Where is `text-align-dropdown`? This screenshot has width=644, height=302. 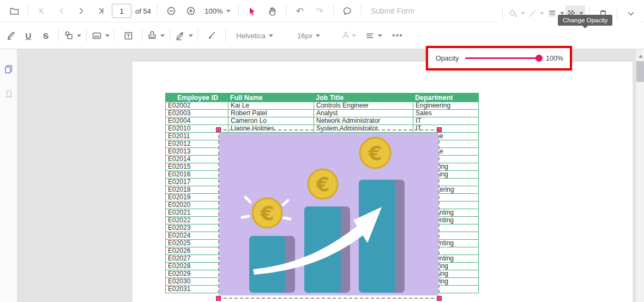 text-align-dropdown is located at coordinates (374, 35).